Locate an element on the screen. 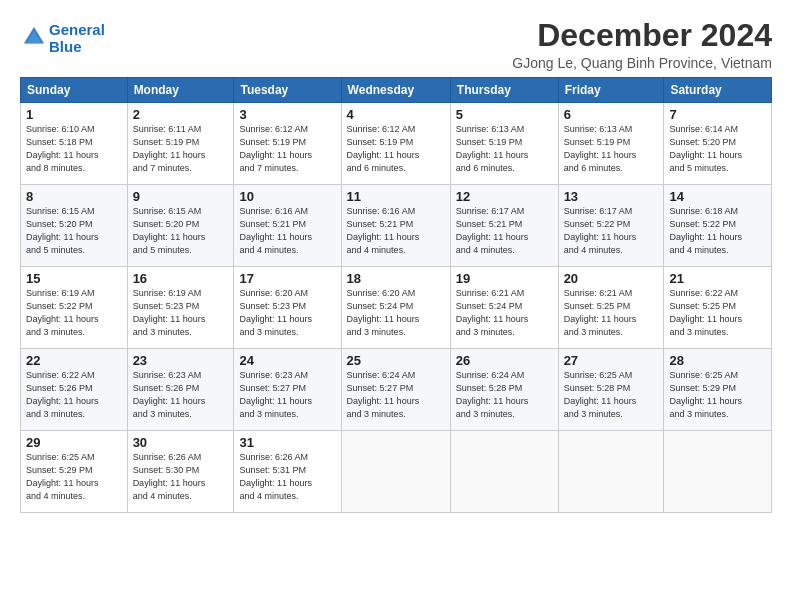  calendar-cell: 29Sunrise: 6:25 AM Sunset: 5:29 PM Dayli… is located at coordinates (74, 472).